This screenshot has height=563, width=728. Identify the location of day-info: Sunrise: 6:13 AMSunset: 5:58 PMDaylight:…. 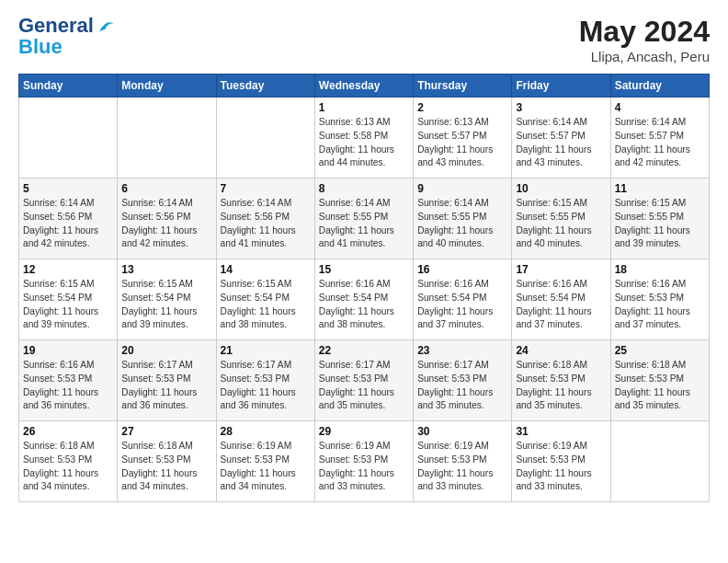
(364, 144).